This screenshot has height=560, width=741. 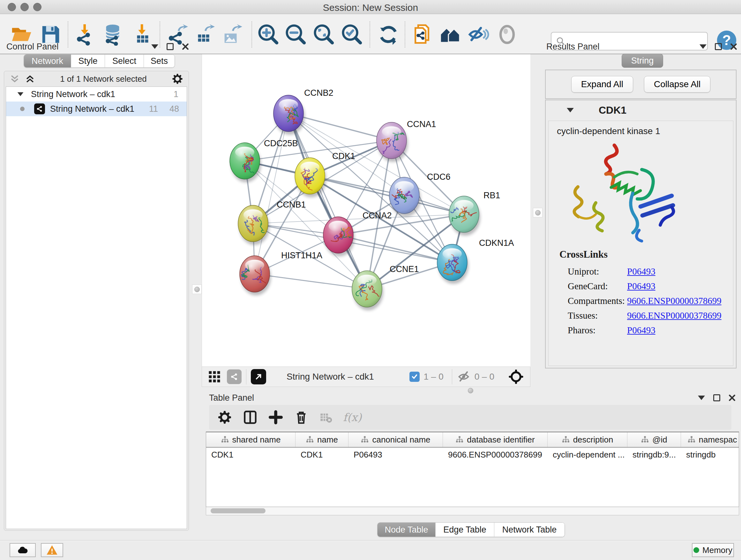 What do you see at coordinates (641, 234) in the screenshot?
I see `gene-section: CDK1 cyclin-dependent kinase 1 CrossLink…` at bounding box center [641, 234].